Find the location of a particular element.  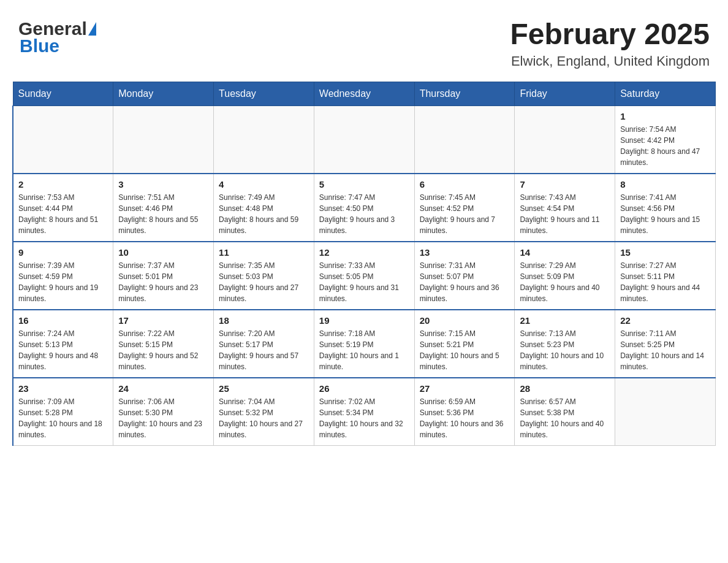

day-number: 25 is located at coordinates (264, 389).